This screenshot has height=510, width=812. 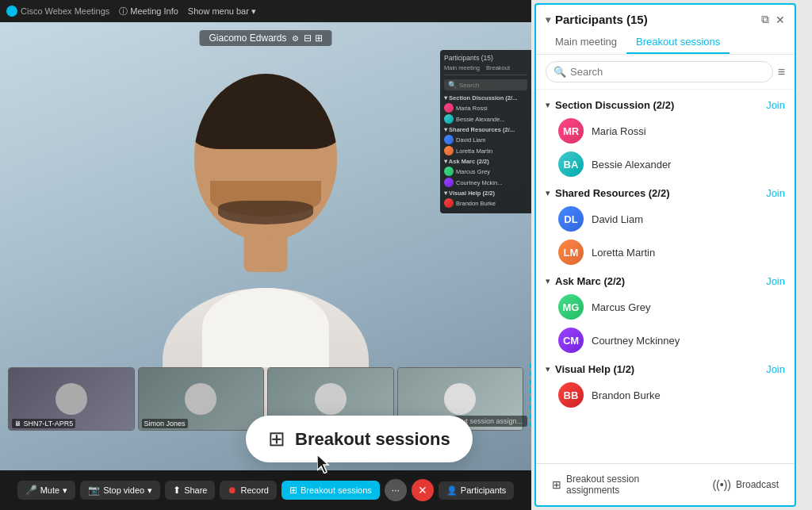 What do you see at coordinates (678, 43) in the screenshot?
I see `tab-breakout-sessions: Breakout sessions` at bounding box center [678, 43].